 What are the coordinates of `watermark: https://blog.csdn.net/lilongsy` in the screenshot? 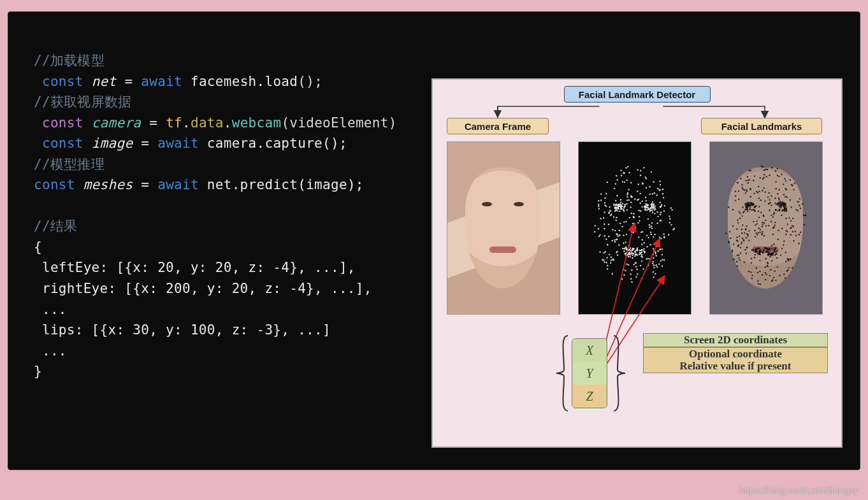 It's located at (799, 490).